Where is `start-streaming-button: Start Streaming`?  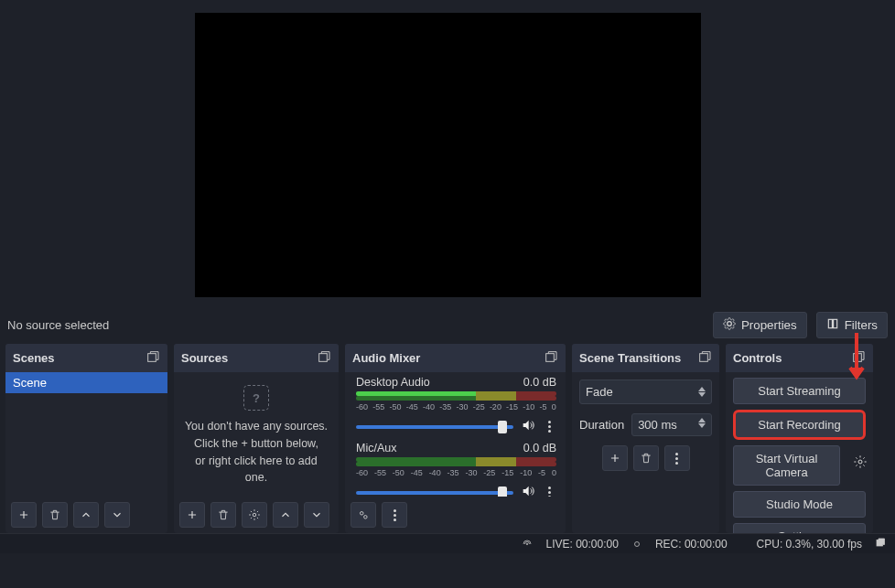 start-streaming-button: Start Streaming is located at coordinates (800, 391).